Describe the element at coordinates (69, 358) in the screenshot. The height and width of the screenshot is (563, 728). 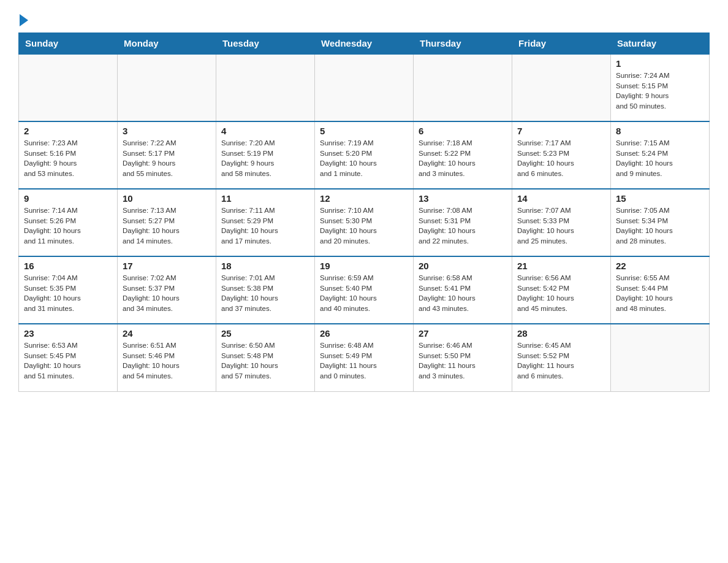
I see `calendar-cell: 23Sunrise: 6:53 AM Sunset: 5:45 PM Dayli…` at that location.